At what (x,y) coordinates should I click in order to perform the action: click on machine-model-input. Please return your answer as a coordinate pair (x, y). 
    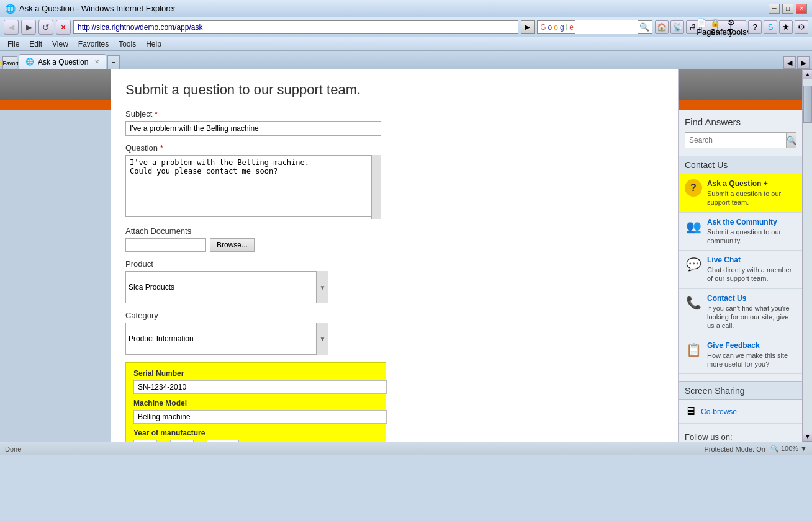
    Looking at the image, I should click on (260, 417).